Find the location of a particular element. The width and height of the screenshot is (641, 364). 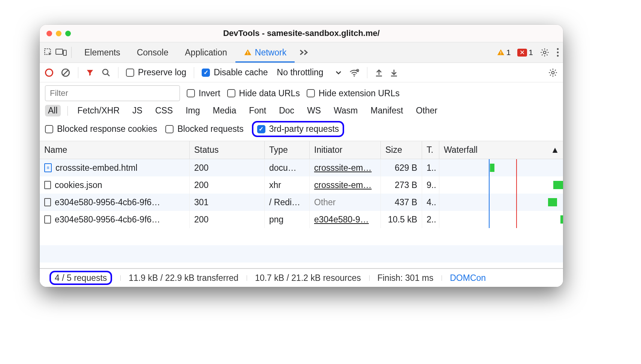

col-name: Name is located at coordinates (115, 150).